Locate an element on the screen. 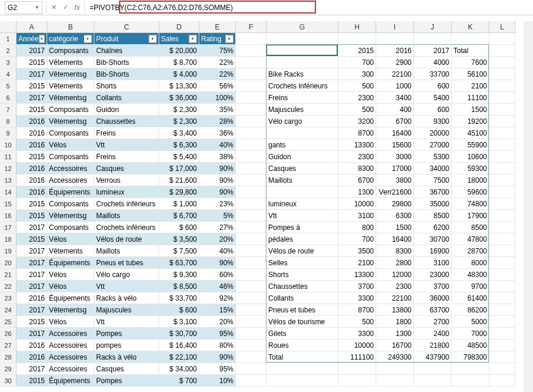 The image size is (533, 392). cell: 17900 is located at coordinates (471, 216).